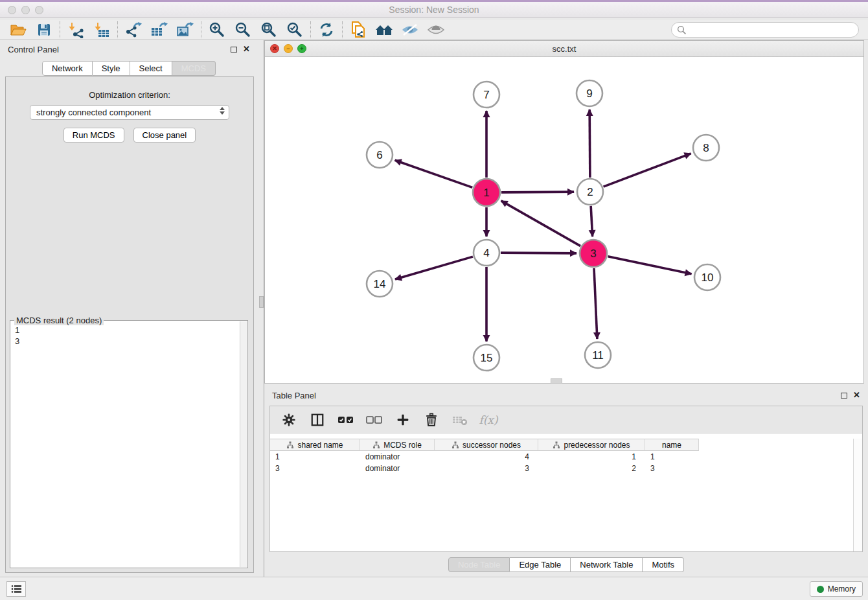 This screenshot has height=600, width=868. I want to click on graph-node-label: 8, so click(706, 148).